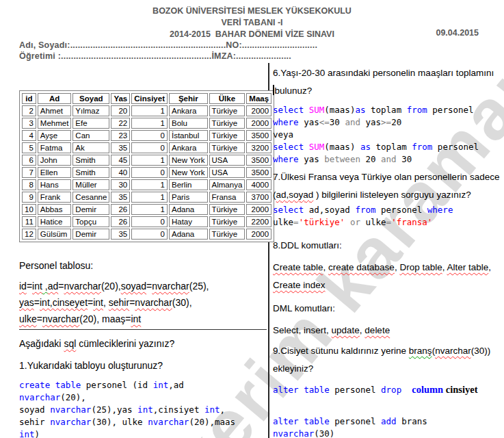 This screenshot has height=438, width=504. Describe the element at coordinates (55, 234) in the screenshot. I see `table-cell: Gülsüm` at that location.